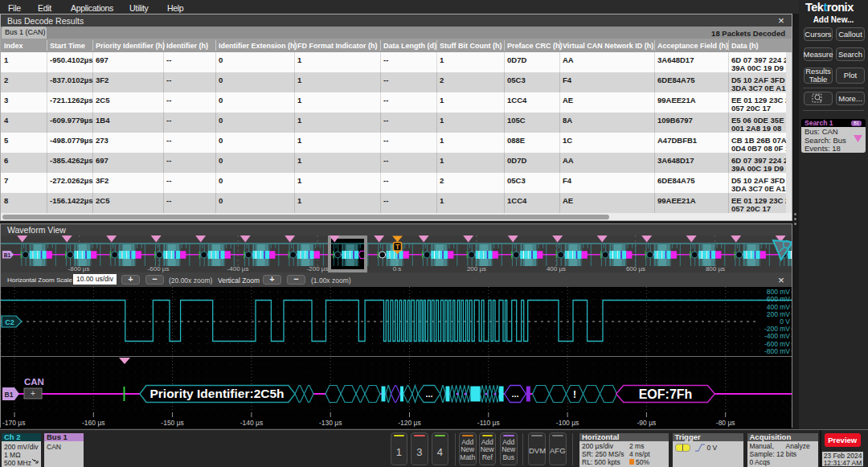  Describe the element at coordinates (715, 268) in the screenshot. I see `svg-text: 800 µs` at that location.